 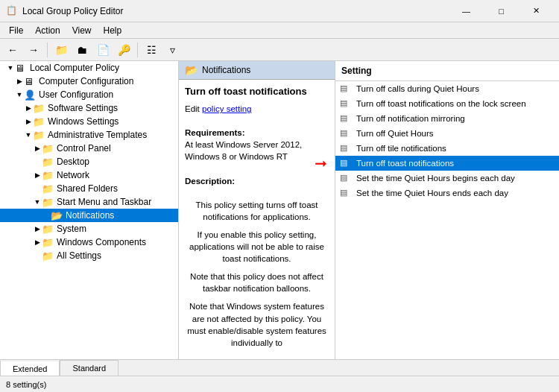 I want to click on tab-standard: Standard, so click(x=89, y=368).